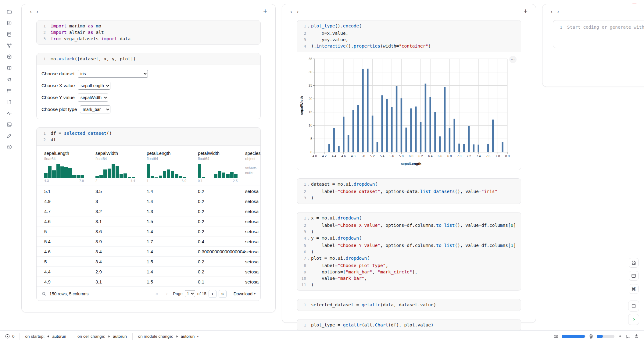 This screenshot has width=644, height=342. Describe the element at coordinates (148, 59) in the screenshot. I see `code-editor: 1mo.vstack([dataset, x, y, plot])` at that location.